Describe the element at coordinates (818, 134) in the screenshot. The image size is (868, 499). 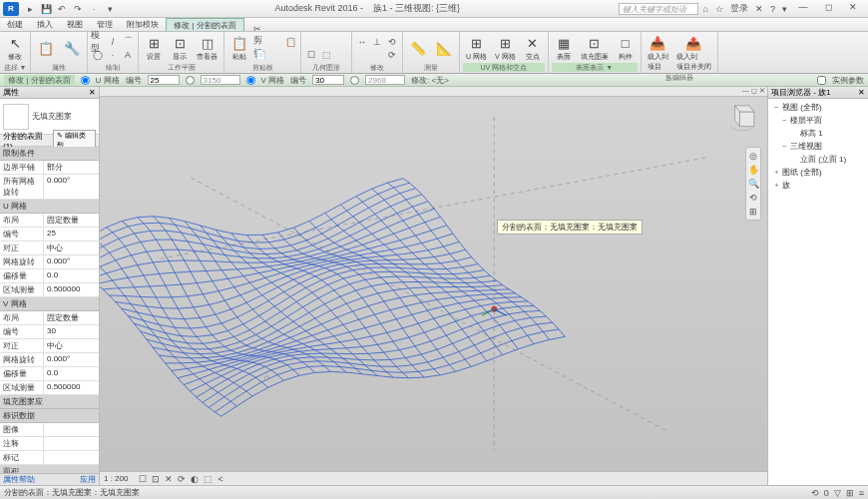
I see `tree-node: 标高 1` at that location.